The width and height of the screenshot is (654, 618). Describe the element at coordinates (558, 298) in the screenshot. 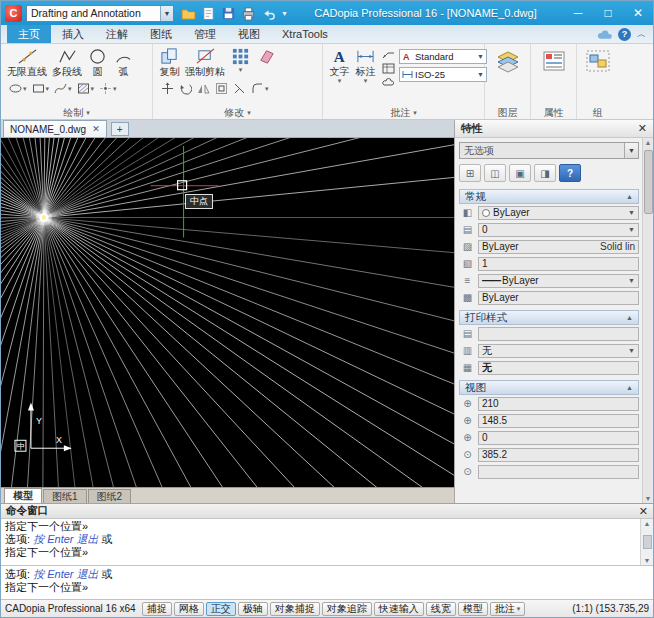

I see `transparency-field: ByLayer` at that location.